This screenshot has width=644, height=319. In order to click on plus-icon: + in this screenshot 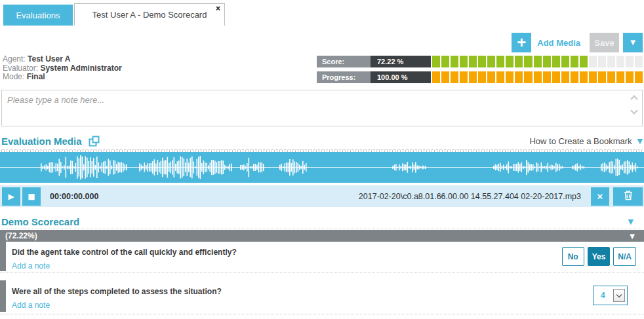, I will do `click(521, 43)`.